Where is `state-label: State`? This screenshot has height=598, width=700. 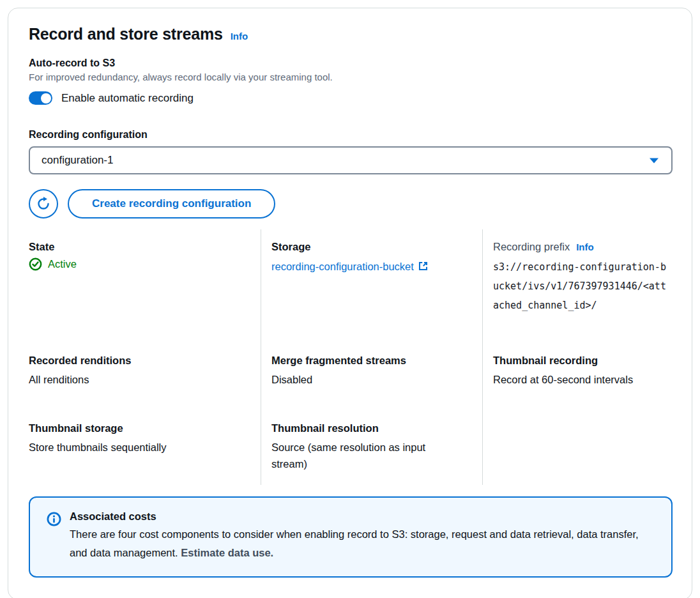 state-label: State is located at coordinates (135, 247).